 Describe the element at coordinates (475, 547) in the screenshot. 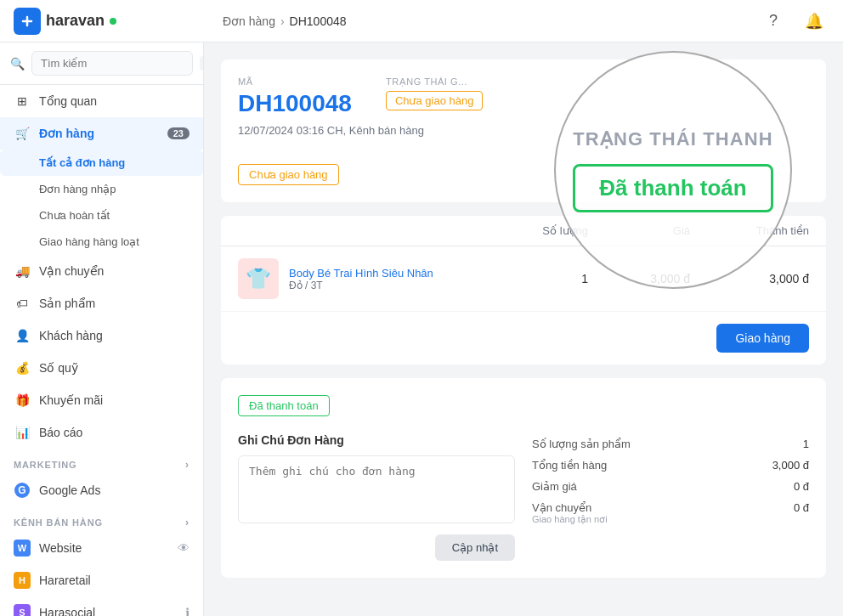

I see `update-button: Cập nhật` at that location.